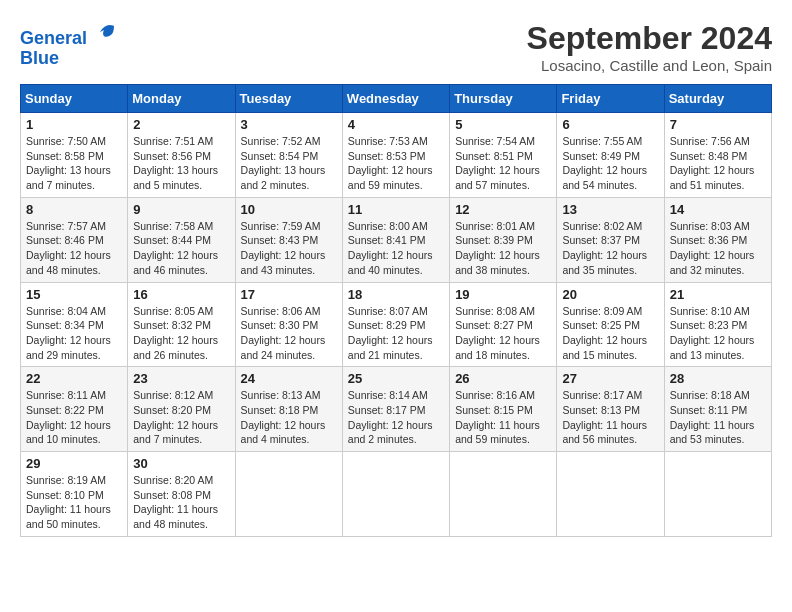 This screenshot has width=792, height=612. What do you see at coordinates (718, 210) in the screenshot?
I see `day-number: 14` at bounding box center [718, 210].